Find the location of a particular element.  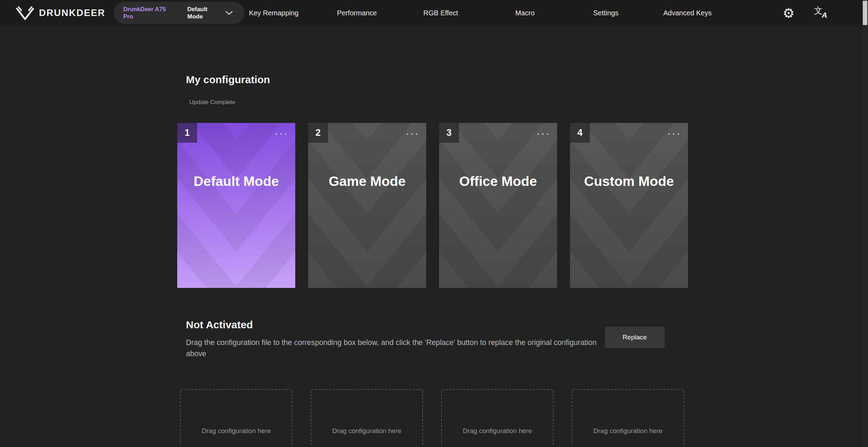

update-status: Update Complete is located at coordinates (212, 102).